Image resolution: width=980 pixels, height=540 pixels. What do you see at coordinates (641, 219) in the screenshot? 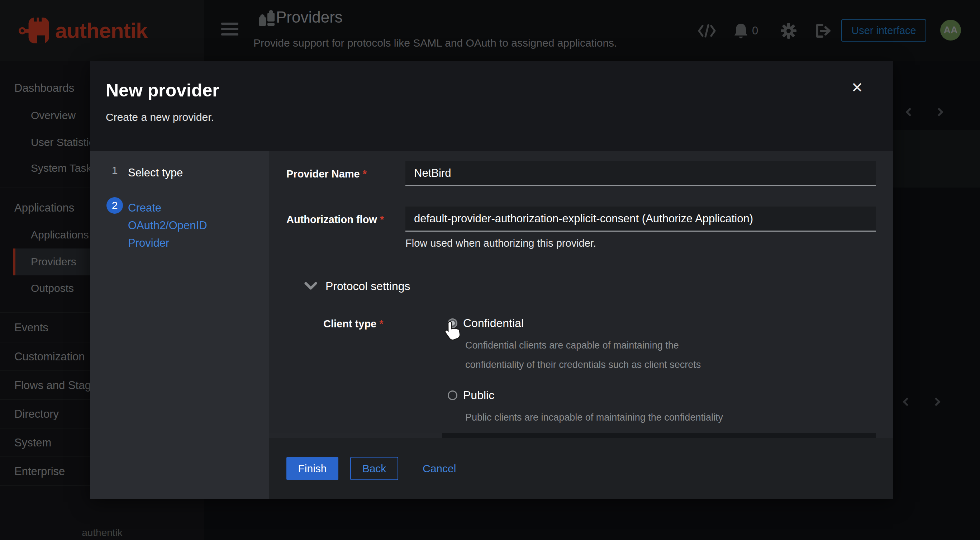
I see `authorization-flow-select: default-provider-authorization-explicit-…` at bounding box center [641, 219].